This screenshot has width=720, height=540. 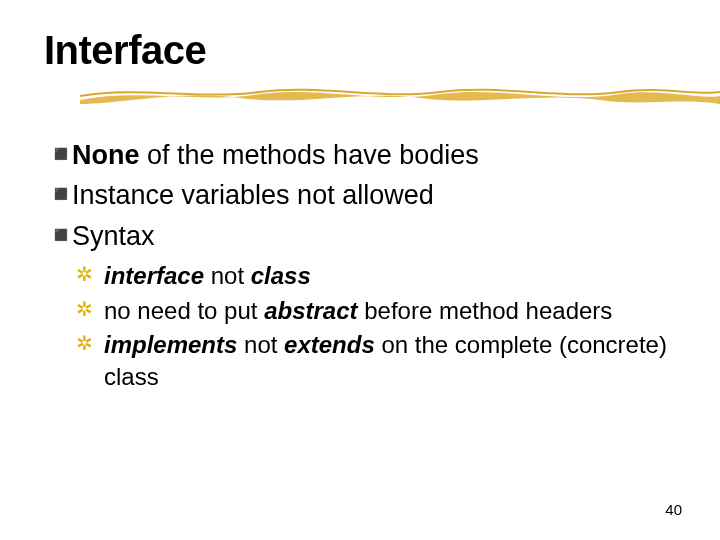 What do you see at coordinates (360, 50) in the screenshot?
I see `slide-title: Interface` at bounding box center [360, 50].